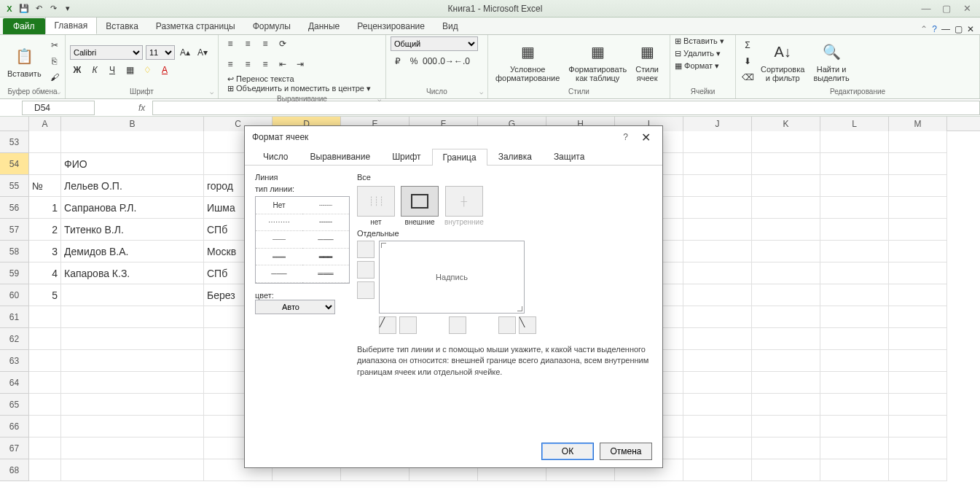  What do you see at coordinates (112, 70) in the screenshot?
I see `underline-icon: Ч` at bounding box center [112, 70].